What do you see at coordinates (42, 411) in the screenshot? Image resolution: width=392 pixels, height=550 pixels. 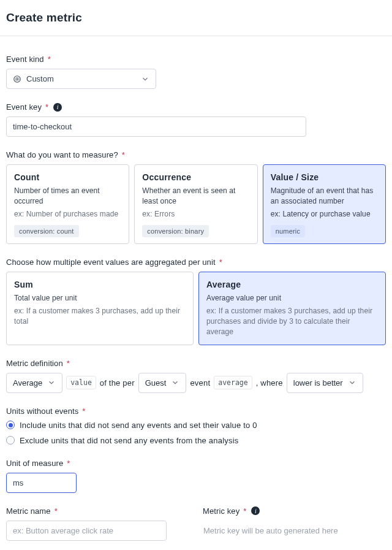 I see `units-without-events-label-text: Units without events` at bounding box center [42, 411].